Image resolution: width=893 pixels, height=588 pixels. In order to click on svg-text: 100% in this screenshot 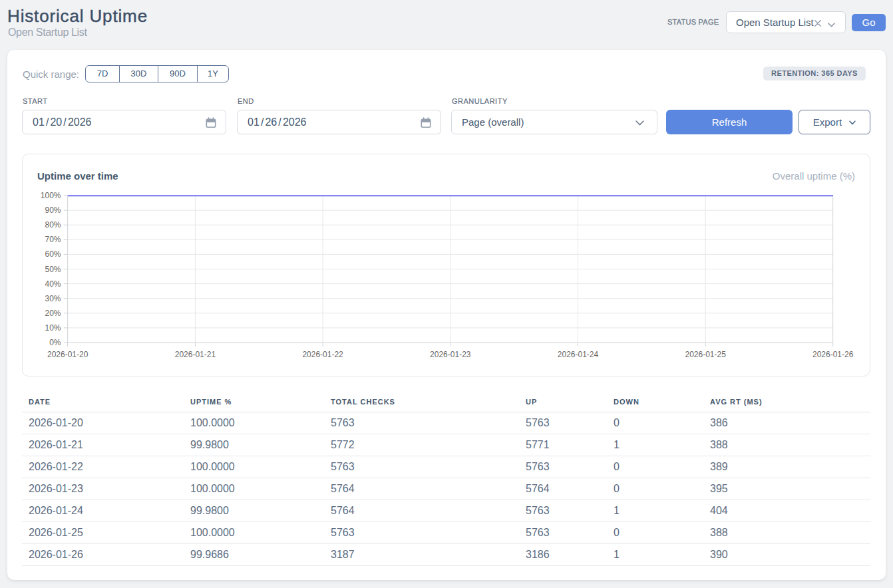, I will do `click(51, 196)`.